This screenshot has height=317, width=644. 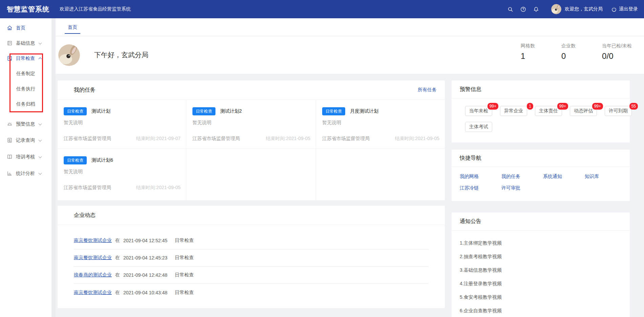 What do you see at coordinates (618, 111) in the screenshot?
I see `warning-tag-label: 许可到期` at bounding box center [618, 111].